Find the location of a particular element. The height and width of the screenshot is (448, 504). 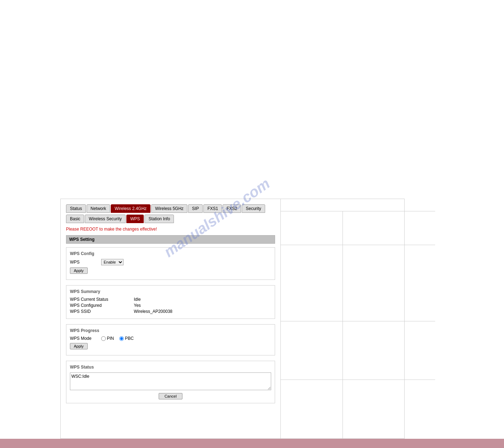

wps-status-section: WPS Status Cancel is located at coordinates (170, 382).